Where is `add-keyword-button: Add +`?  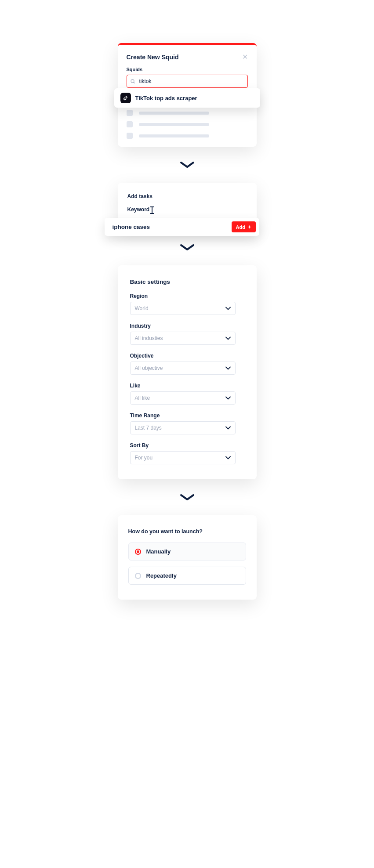 add-keyword-button: Add + is located at coordinates (243, 227).